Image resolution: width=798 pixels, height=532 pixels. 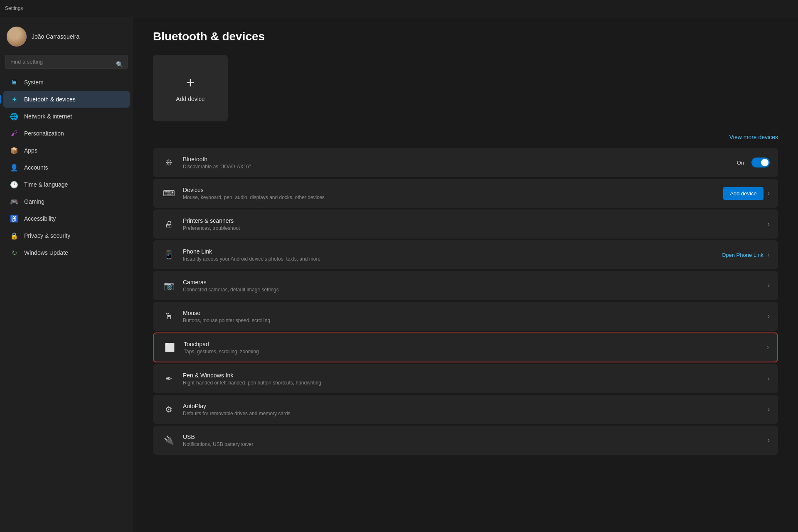 I want to click on settings-row-pen: ✒ Pen & Windows Ink Right-handed or left…, so click(x=466, y=379).